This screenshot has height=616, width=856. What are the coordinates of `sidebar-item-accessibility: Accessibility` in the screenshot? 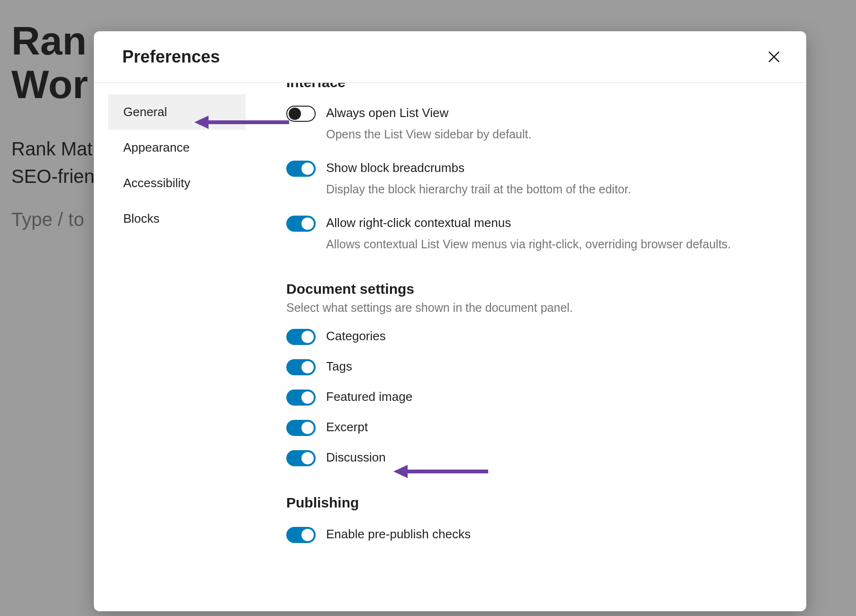 It's located at (177, 183).